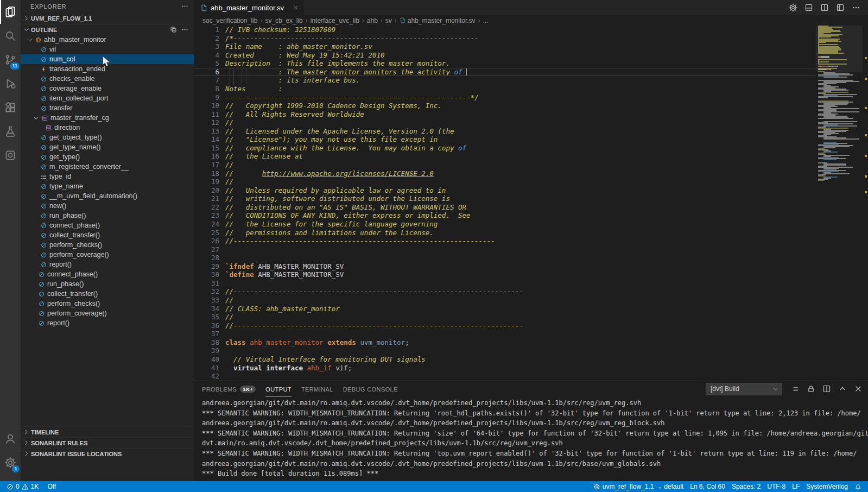 Image resolution: width=868 pixels, height=492 pixels. I want to click on code-line-11: 11// All Rights Reserved Worldwide, so click(531, 115).